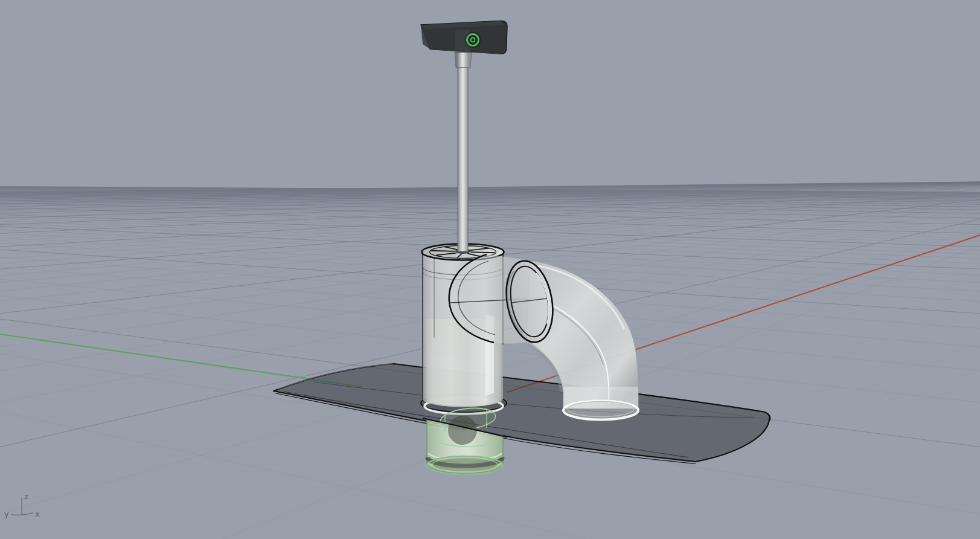 The image size is (980, 539). What do you see at coordinates (464, 37) in the screenshot?
I see `t-handle` at bounding box center [464, 37].